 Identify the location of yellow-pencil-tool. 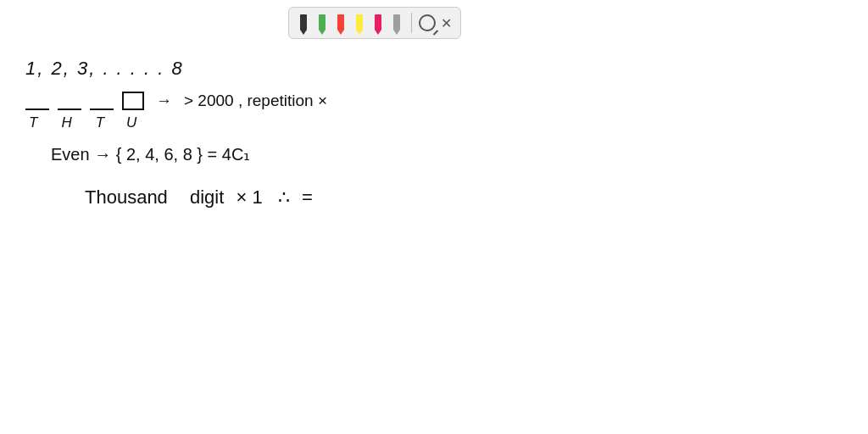
(359, 23).